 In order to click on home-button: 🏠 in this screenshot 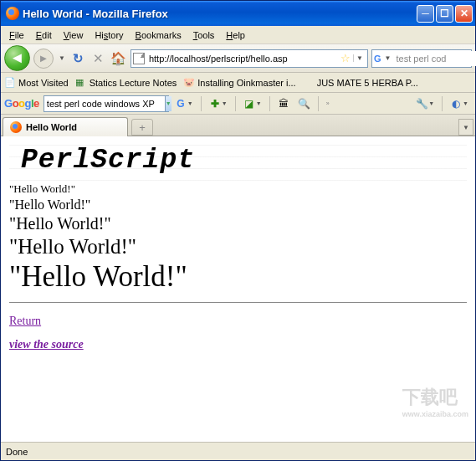, I will do `click(119, 59)`.